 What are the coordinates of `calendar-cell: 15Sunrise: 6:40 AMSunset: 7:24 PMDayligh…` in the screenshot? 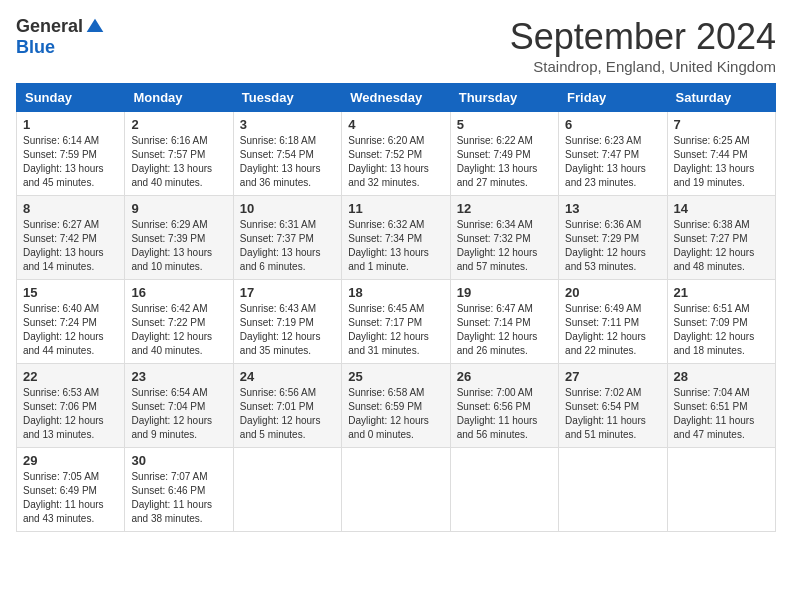 It's located at (71, 322).